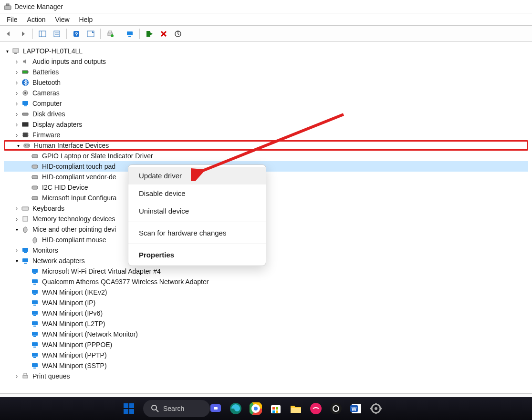  I want to click on ctx-update-driver: Update driver, so click(197, 175).